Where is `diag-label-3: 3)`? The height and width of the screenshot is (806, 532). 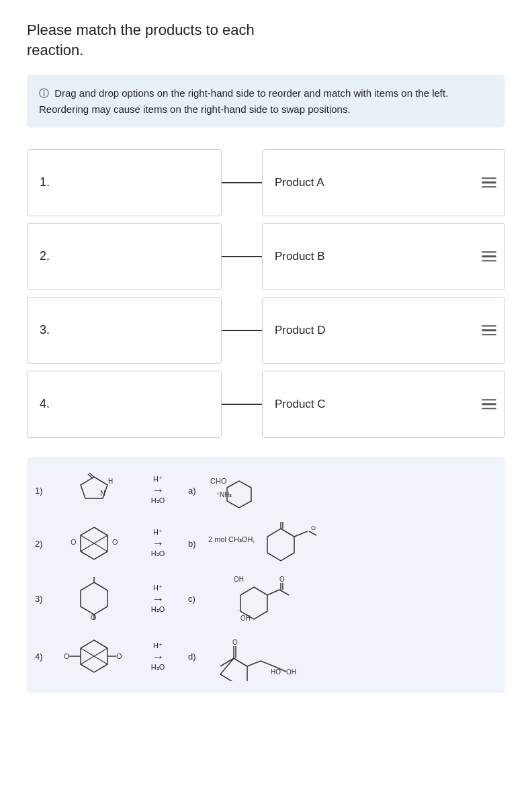 diag-label-3: 3) is located at coordinates (44, 599).